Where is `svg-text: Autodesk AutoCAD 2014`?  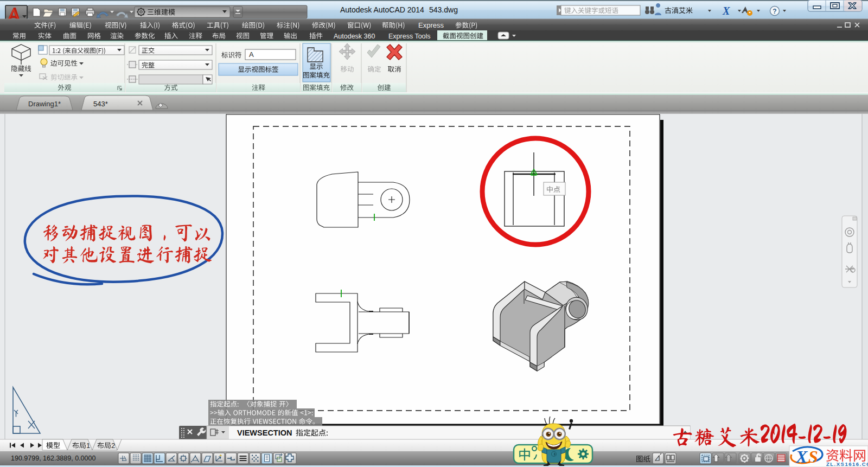 svg-text: Autodesk AutoCAD 2014 is located at coordinates (382, 10).